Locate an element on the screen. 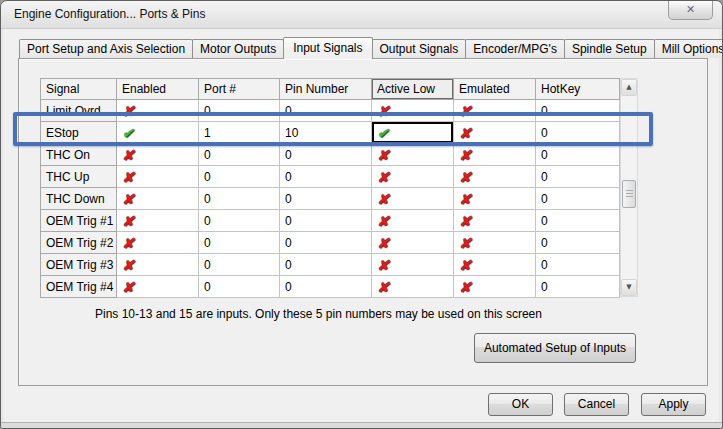 The image size is (723, 429). thc-up-emulated-cell: ✘ is located at coordinates (495, 177).